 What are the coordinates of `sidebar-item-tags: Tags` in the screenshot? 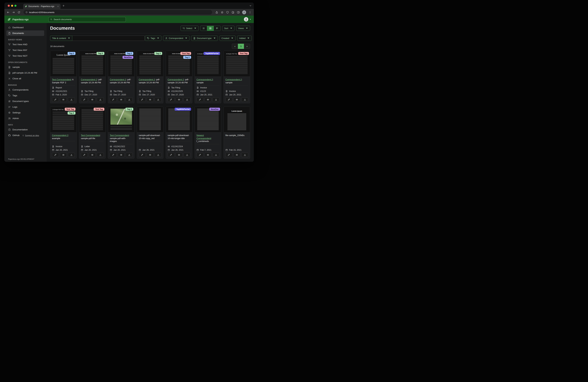 It's located at (25, 96).